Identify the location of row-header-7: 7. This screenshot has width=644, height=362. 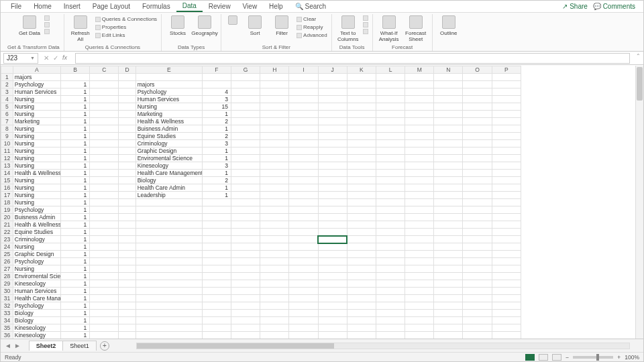
(7, 122).